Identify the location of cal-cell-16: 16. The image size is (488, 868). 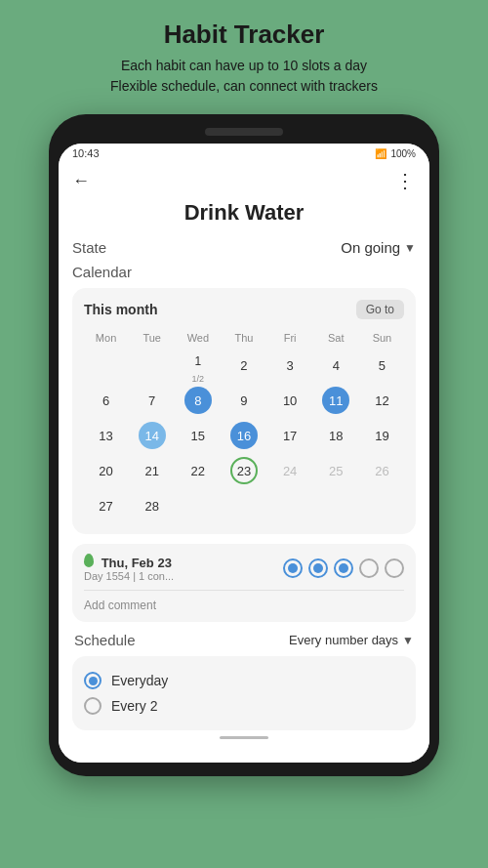
(244, 435).